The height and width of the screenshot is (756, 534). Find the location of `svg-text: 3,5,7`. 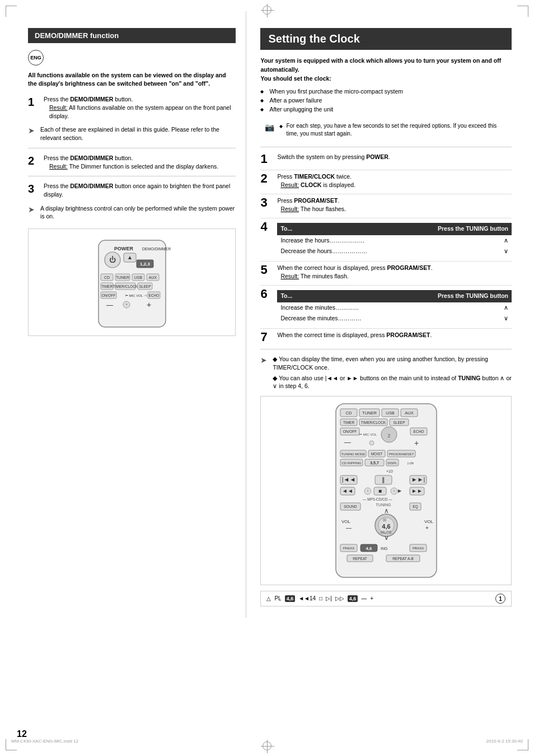

svg-text: 3,5,7 is located at coordinates (374, 463).